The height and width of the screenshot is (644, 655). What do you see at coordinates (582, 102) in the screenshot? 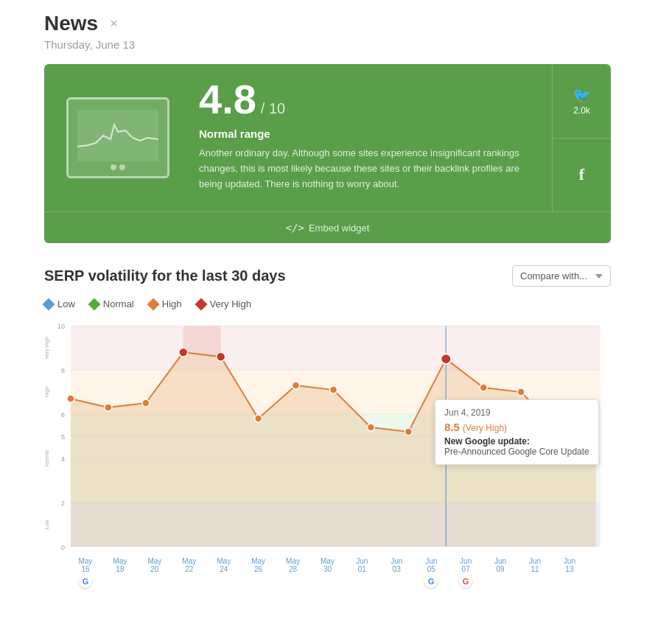
I see `twitter-count: 🐦 2.0k` at bounding box center [582, 102].